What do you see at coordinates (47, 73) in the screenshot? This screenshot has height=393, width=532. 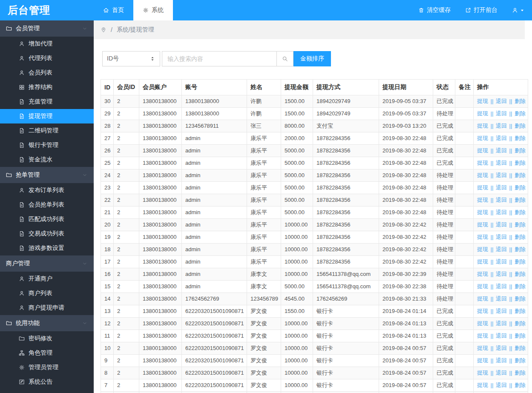 I see `sidebar-item: 会员列表` at bounding box center [47, 73].